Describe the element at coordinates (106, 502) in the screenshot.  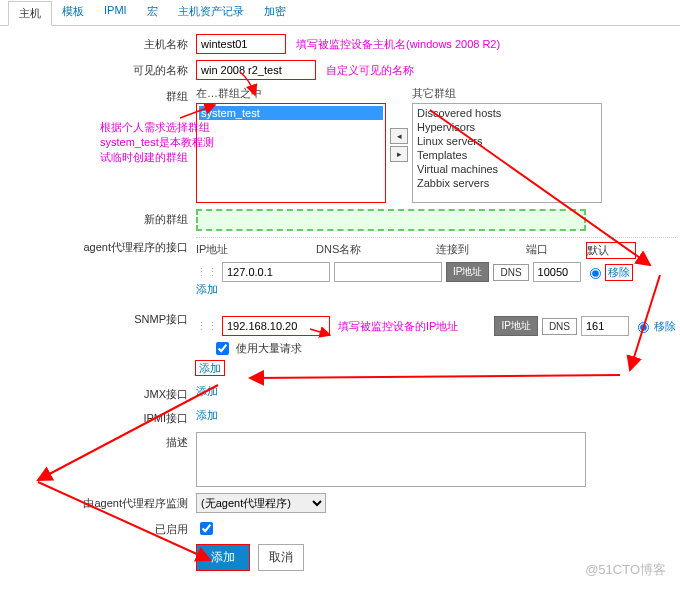
I see `proxy-label: 由agent代理程序监测` at that location.